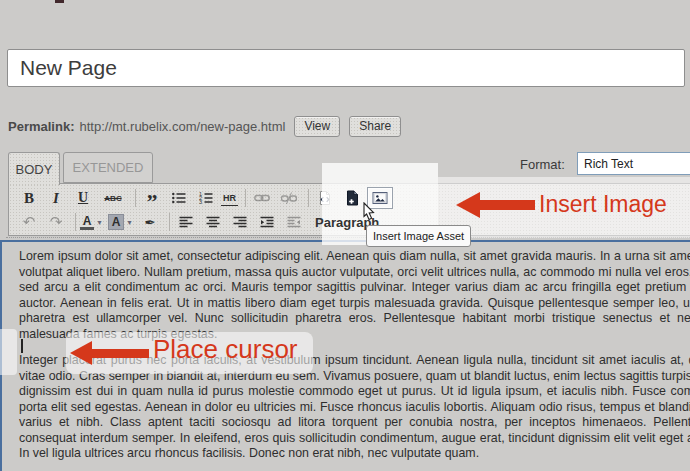 This screenshot has height=471, width=690. Describe the element at coordinates (200, 222) in the screenshot. I see `toolbar-row-2: ↶↷A▾A▾✒Paragraph` at that location.